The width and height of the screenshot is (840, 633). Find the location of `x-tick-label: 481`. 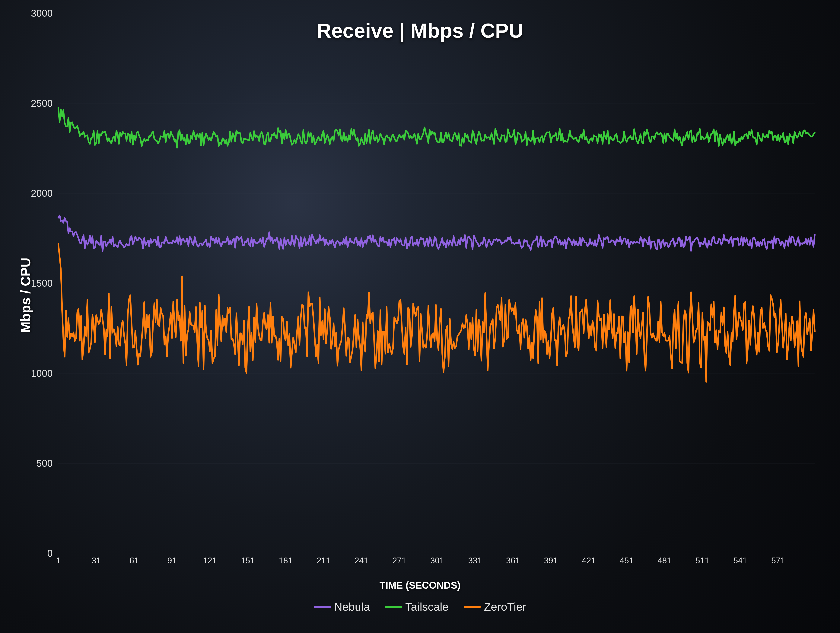

x-tick-label: 481 is located at coordinates (665, 560).